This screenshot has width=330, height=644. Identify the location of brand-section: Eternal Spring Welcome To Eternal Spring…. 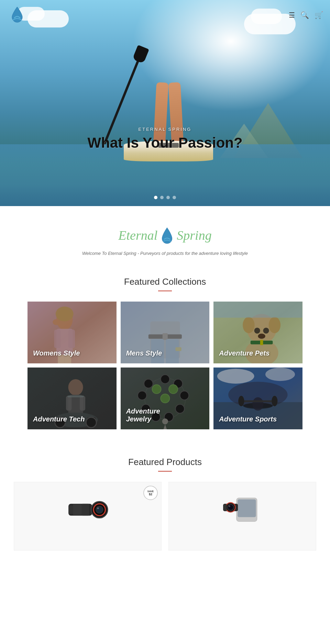
(165, 238).